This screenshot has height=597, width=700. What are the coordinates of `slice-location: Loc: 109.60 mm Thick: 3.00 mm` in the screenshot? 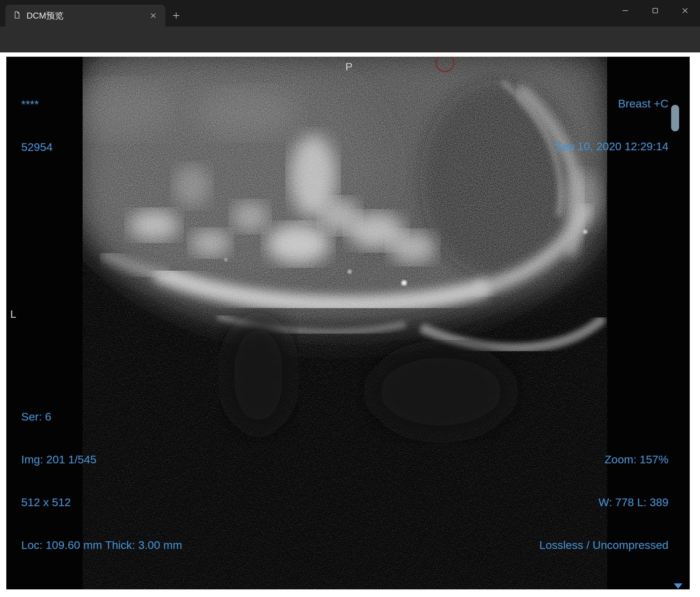 It's located at (102, 545).